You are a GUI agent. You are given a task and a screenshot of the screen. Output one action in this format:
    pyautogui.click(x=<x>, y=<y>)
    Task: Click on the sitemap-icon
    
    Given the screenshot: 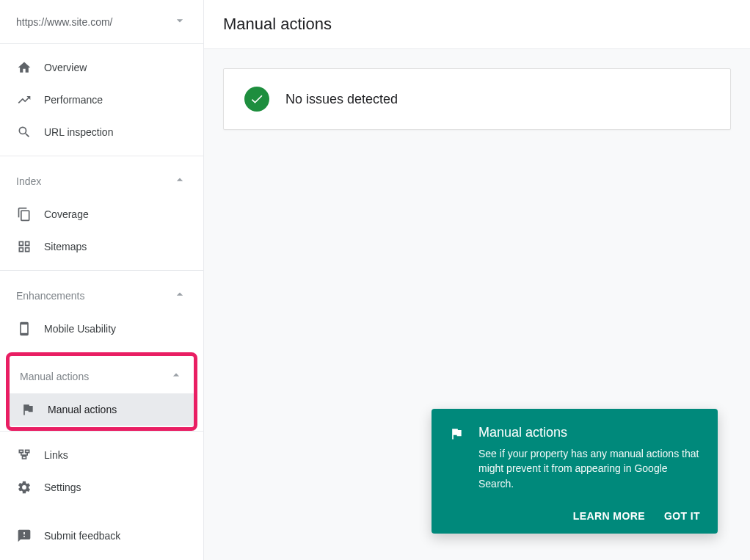 What is the action you would take?
    pyautogui.click(x=24, y=247)
    